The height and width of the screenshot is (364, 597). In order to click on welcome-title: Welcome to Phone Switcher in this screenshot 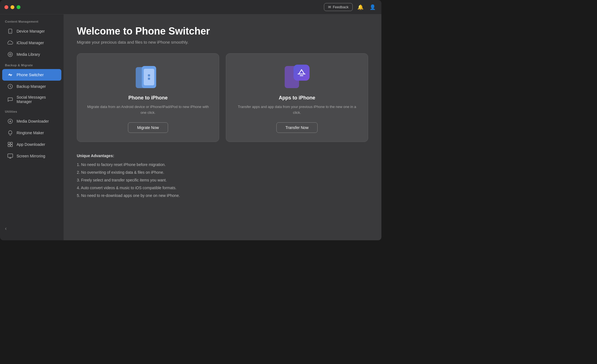, I will do `click(222, 31)`.